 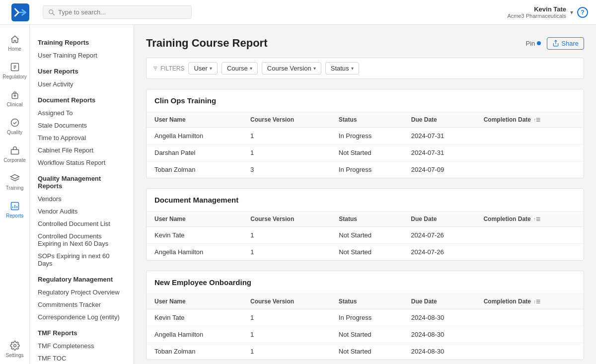 What do you see at coordinates (81, 113) in the screenshot?
I see `sidebar-item: Assigned To` at bounding box center [81, 113].